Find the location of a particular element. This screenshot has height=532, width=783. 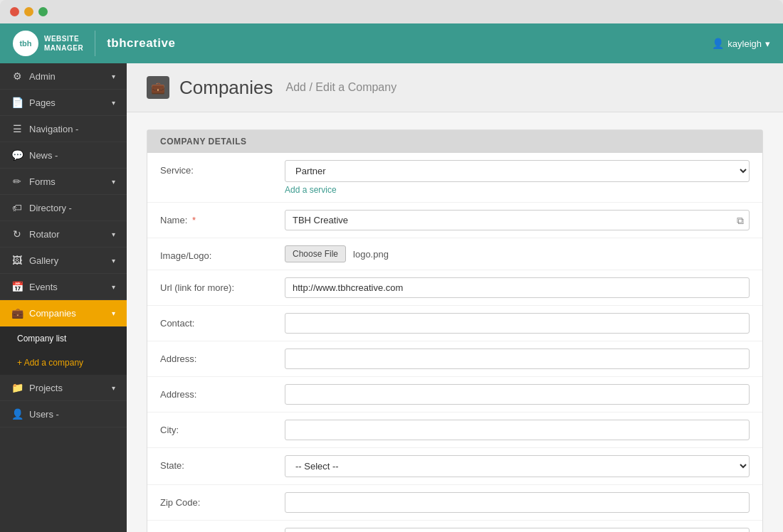

choose-file-button: Choose File is located at coordinates (315, 254).